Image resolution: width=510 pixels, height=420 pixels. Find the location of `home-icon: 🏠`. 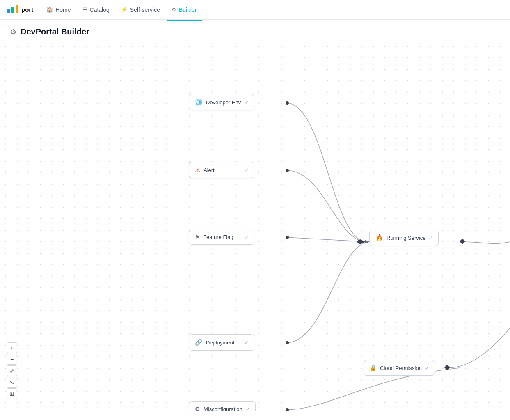

home-icon: 🏠 is located at coordinates (50, 10).